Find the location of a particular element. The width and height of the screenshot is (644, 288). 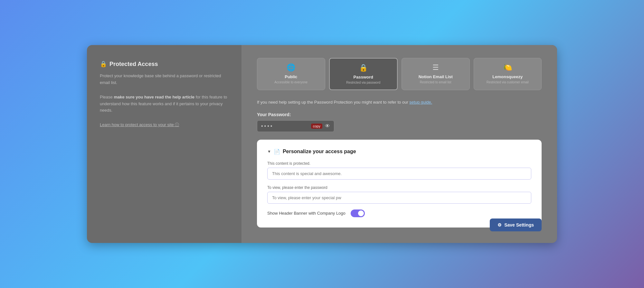

section-title-text: Protected Access is located at coordinates (134, 64).